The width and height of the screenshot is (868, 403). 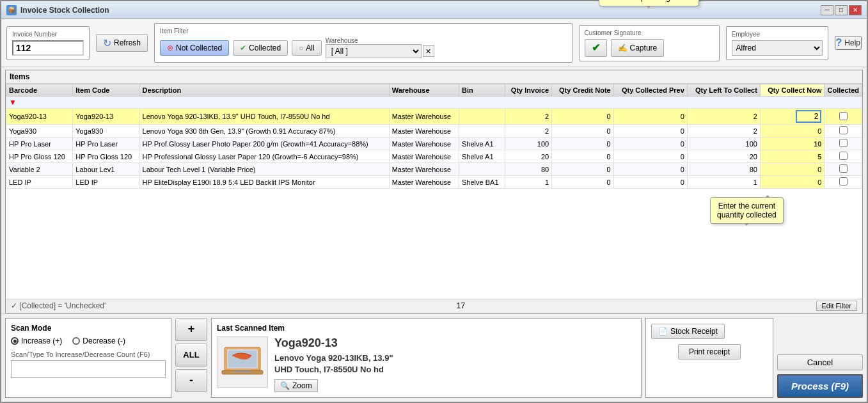 What do you see at coordinates (455, 343) in the screenshot?
I see `scanned-item-code: Yoga920-13` at bounding box center [455, 343].